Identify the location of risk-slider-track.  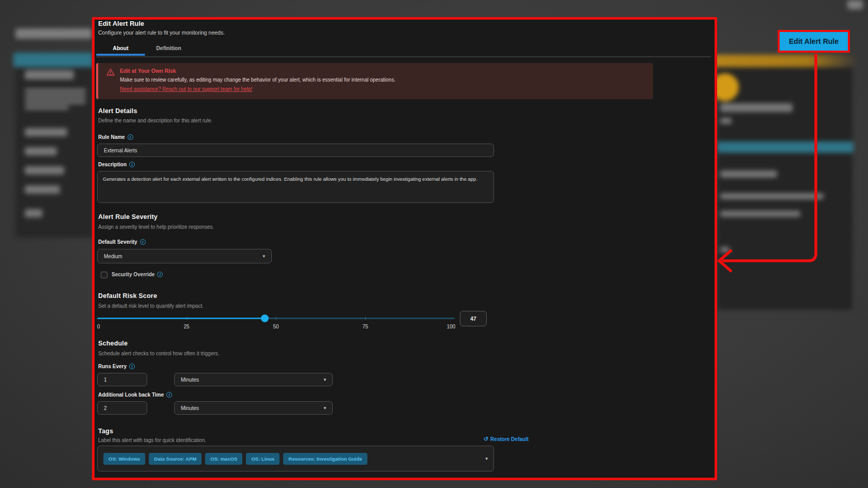
(360, 318).